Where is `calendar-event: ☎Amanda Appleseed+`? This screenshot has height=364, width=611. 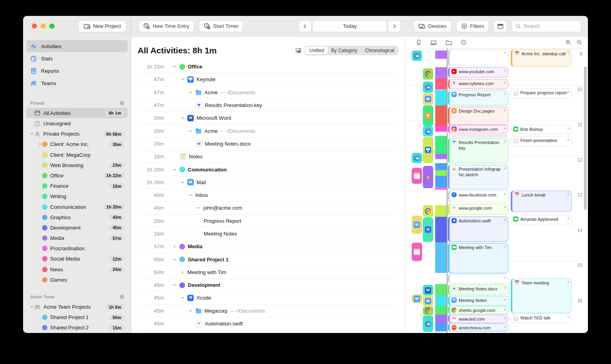 calendar-event: ☎Amanda Appleseed+ is located at coordinates (541, 220).